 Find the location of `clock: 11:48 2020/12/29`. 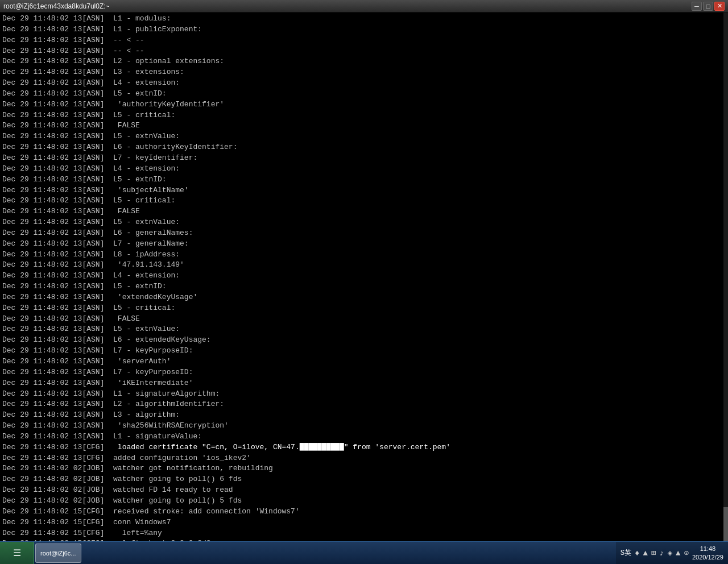

clock: 11:48 2020/12/29 is located at coordinates (708, 553).